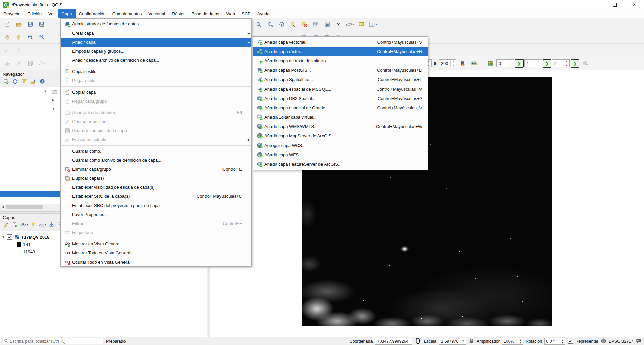 This screenshot has height=345, width=644. Describe the element at coordinates (394, 341) in the screenshot. I see `coordinate-field: 703477,9999264` at that location.